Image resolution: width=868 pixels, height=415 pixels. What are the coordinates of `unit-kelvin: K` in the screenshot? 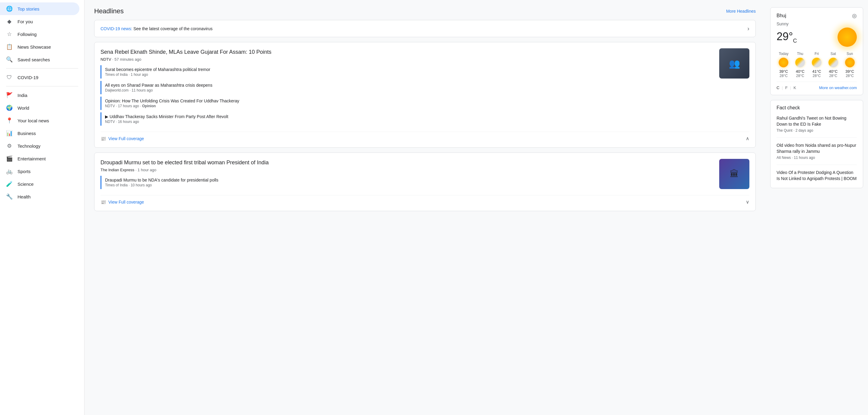 It's located at (795, 88).